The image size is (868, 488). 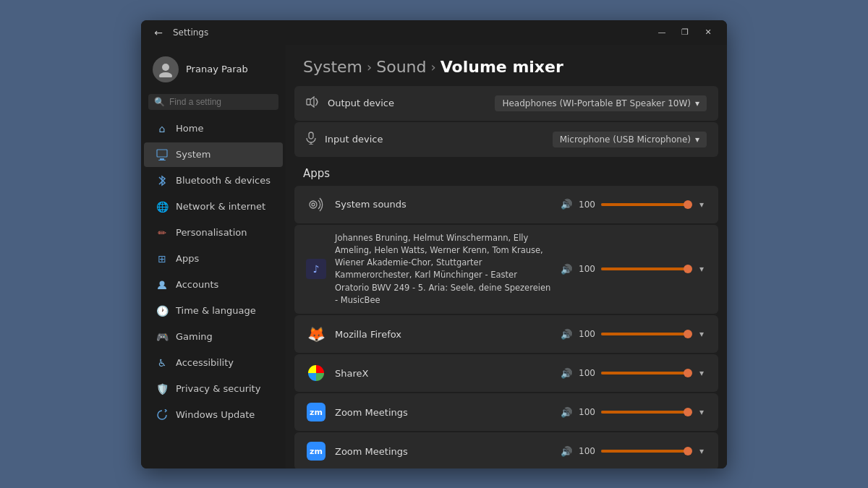 What do you see at coordinates (600, 103) in the screenshot?
I see `output-dropdown: Headphones (WI-Portable BT Speaker 10W) …` at bounding box center [600, 103].